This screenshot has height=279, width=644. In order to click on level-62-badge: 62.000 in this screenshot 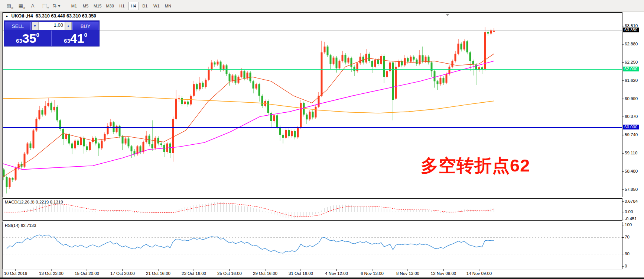, I will do `click(631, 69)`.